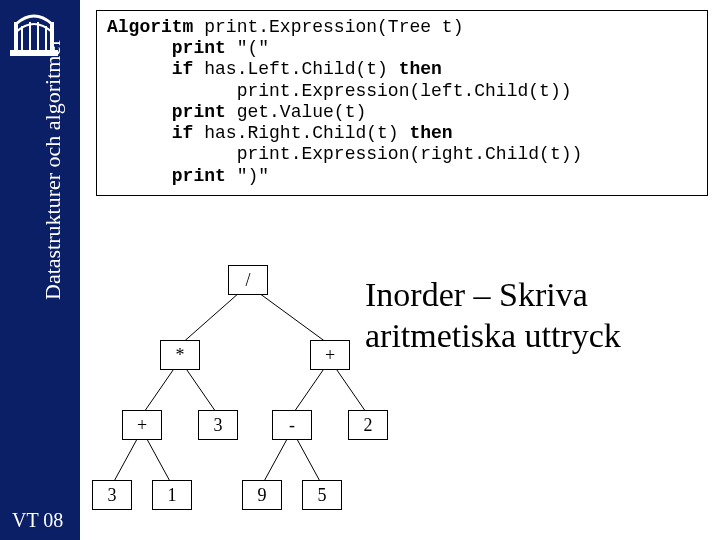  What do you see at coordinates (328, 27) in the screenshot?
I see `alg-signature: print.Expression(Tree t)` at bounding box center [328, 27].